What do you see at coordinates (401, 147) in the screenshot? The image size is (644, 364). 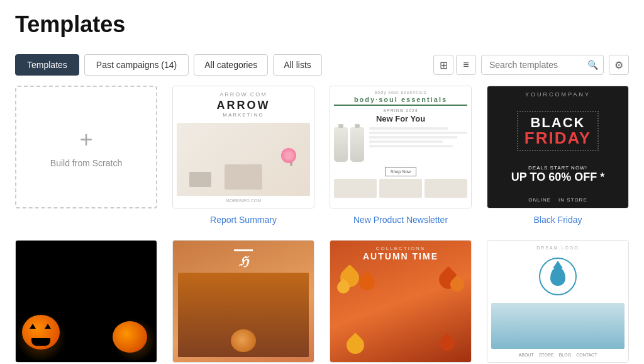 I see `new-product-thumb: body·soul essentials body·soul essential…` at bounding box center [401, 147].